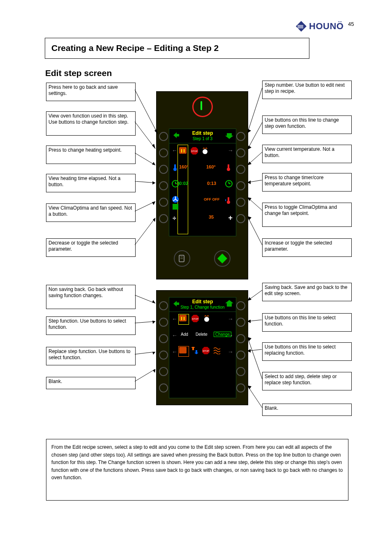 The height and width of the screenshot is (554, 392). What do you see at coordinates (135, 48) in the screenshot?
I see `page-title: Creating a New Recipe – Editing a Step 2` at bounding box center [135, 48].